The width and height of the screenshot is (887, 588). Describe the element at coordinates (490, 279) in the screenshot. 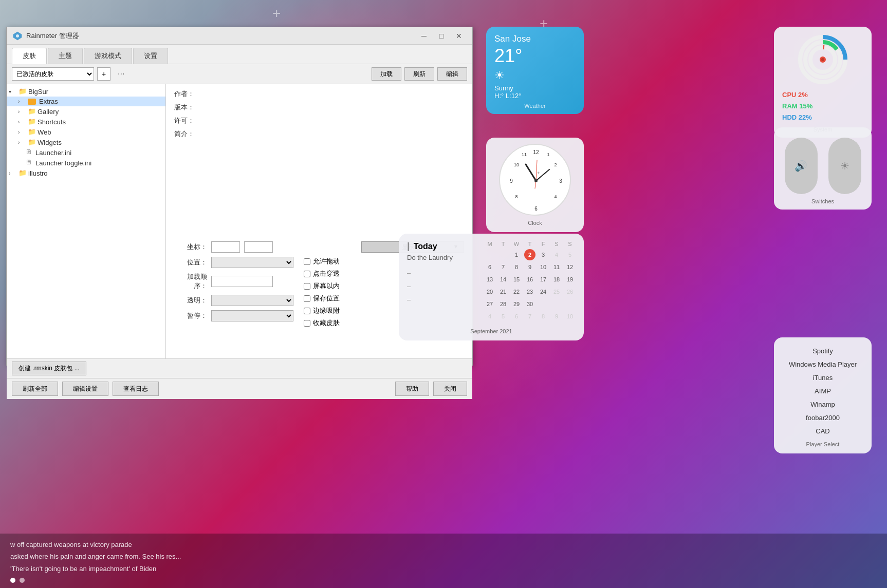

I see `cal-day-13: 13` at that location.